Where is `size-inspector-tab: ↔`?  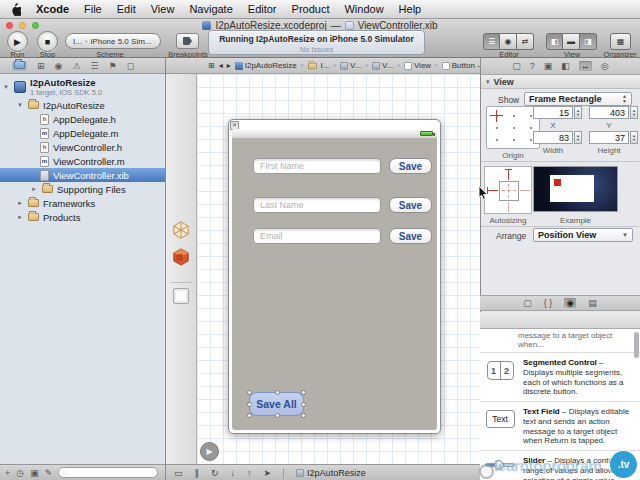
size-inspector-tab: ↔ is located at coordinates (586, 66).